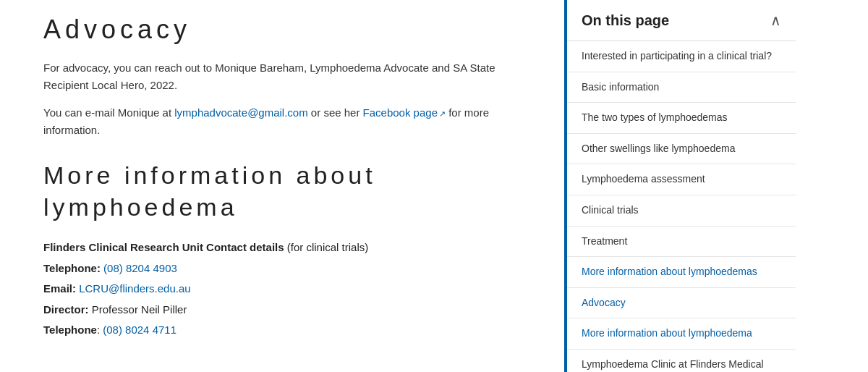 This screenshot has width=868, height=372. Describe the element at coordinates (289, 30) in the screenshot. I see `advocacy-title: Advocacy` at that location.